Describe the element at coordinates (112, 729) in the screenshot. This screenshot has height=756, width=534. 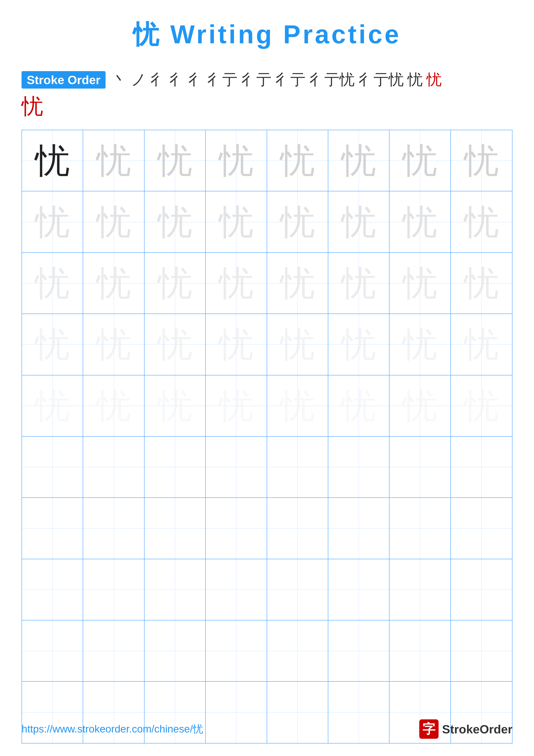
I see `footer-url: https://www.strokeorder.com/chinese/忧` at that location.